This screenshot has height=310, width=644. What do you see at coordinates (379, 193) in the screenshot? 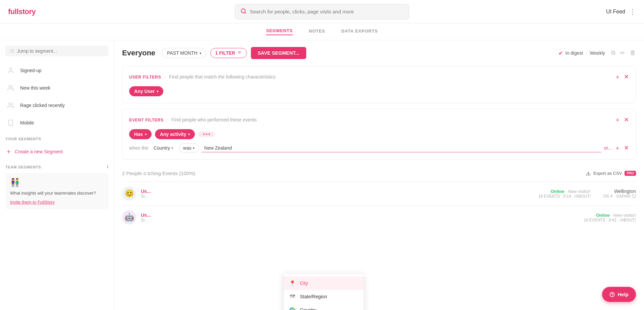
I see `user-row: 😊 Us... SI... Online · New visitor! 19 E…` at bounding box center [379, 193].